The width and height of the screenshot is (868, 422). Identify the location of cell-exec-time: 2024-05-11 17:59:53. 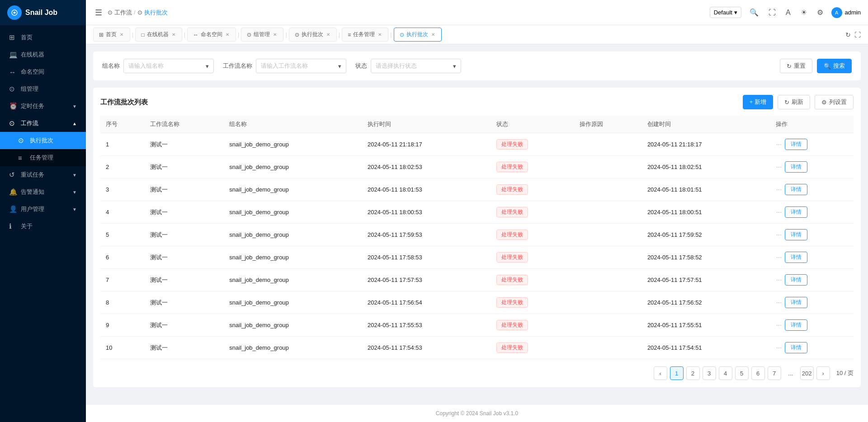
(427, 235).